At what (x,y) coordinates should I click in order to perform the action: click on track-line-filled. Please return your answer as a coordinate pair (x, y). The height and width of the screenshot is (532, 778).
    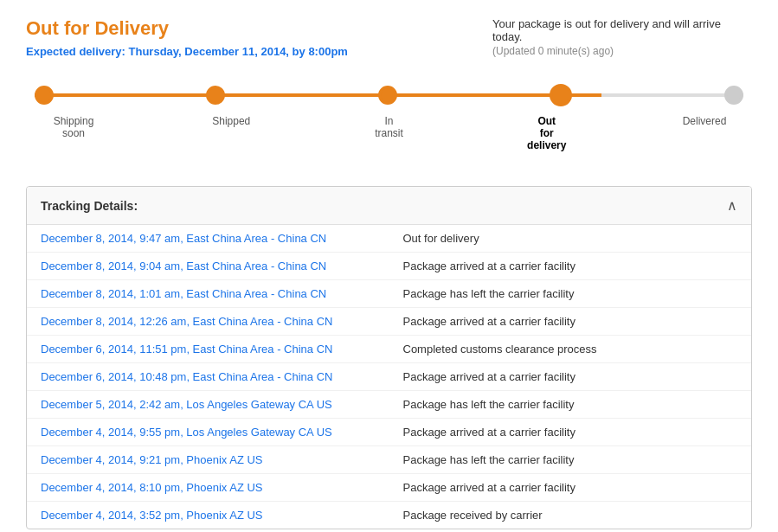
    Looking at the image, I should click on (318, 95).